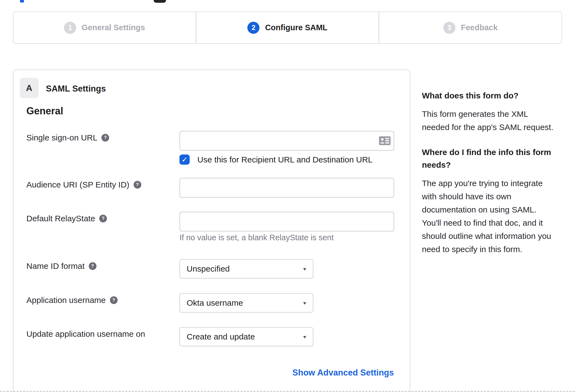  Describe the element at coordinates (61, 219) in the screenshot. I see `field-label-text: Default RelayState` at that location.